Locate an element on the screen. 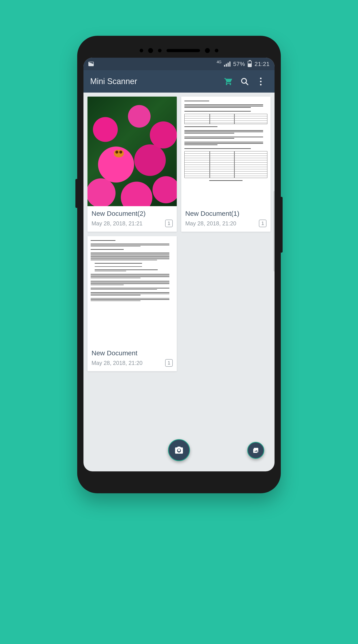  status-bar: 4G 57% 21:21 is located at coordinates (179, 64).